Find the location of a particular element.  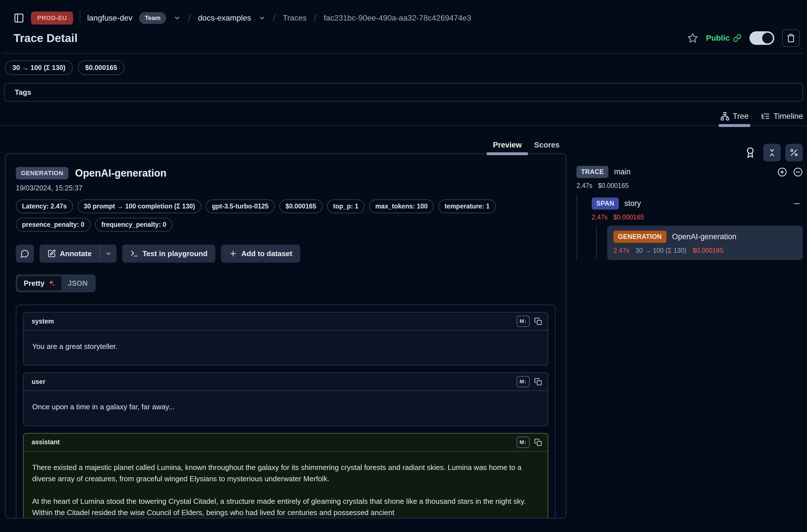

generation-type-badge: GENERATION is located at coordinates (640, 237).